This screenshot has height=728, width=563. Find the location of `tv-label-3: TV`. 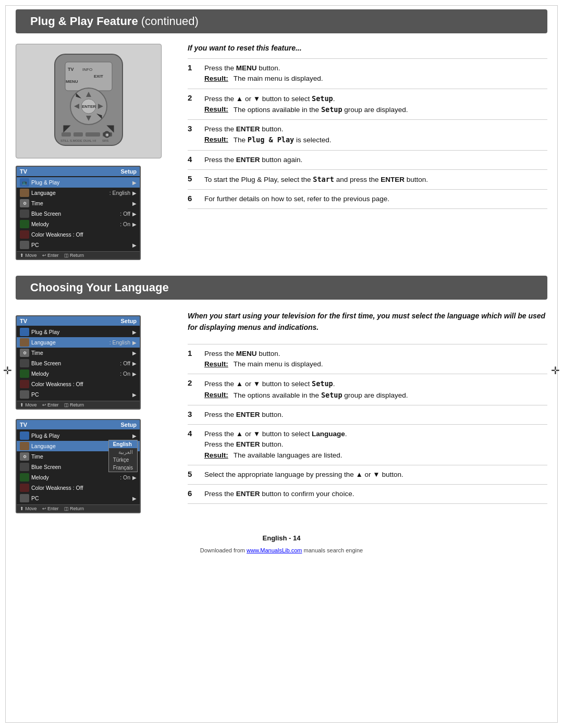

tv-label-3: TV is located at coordinates (23, 425).